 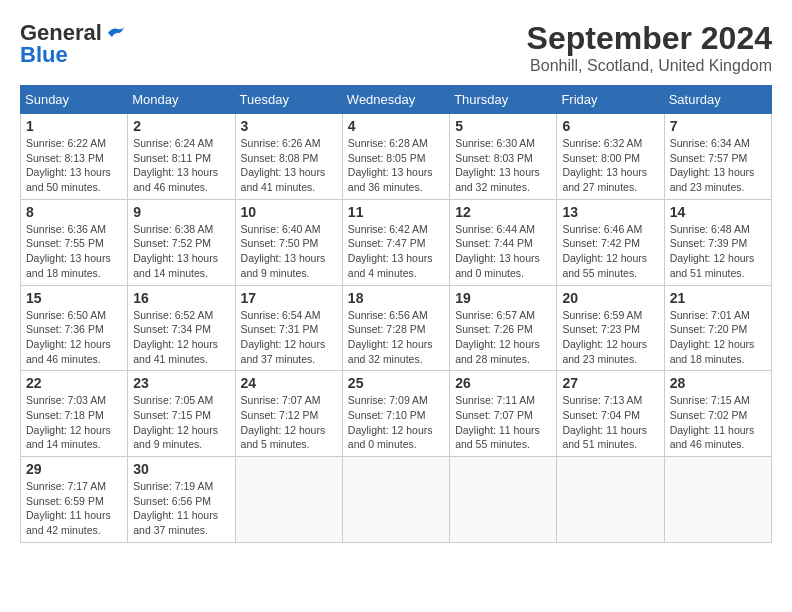 I want to click on day-info: Sunrise: 7:13 AMSunset: 7:04 PMDaylight:…, so click(x=604, y=422).